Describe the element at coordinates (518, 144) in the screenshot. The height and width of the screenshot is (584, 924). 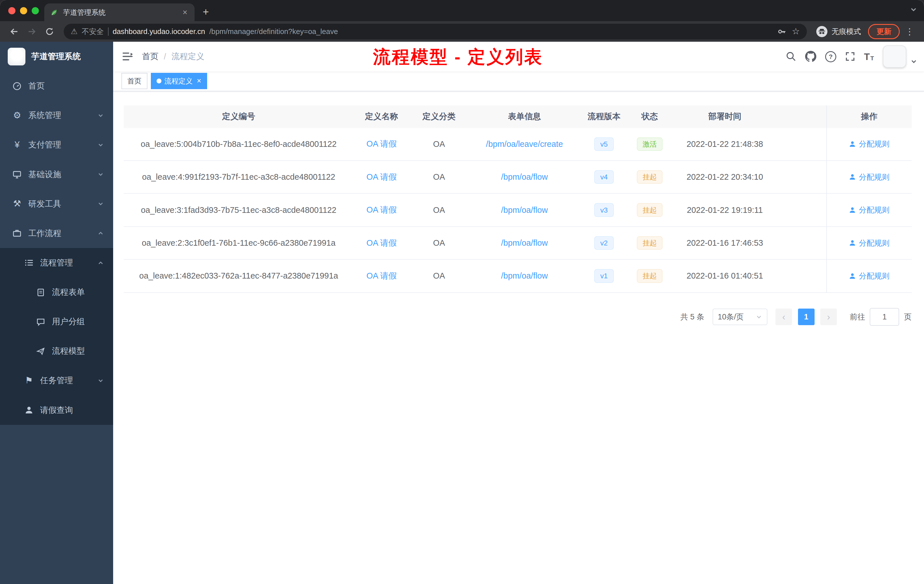
I see `table-row: oa_leave:5:004b710b-7b8a-11ec-8ef0-acde4…` at that location.